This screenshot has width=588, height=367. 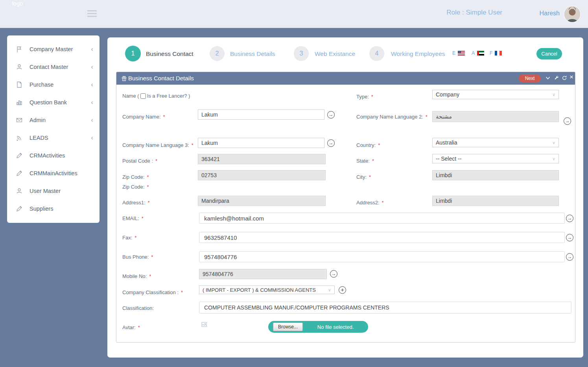 What do you see at coordinates (153, 292) in the screenshot?
I see `company-classification-label: Company Classification :*` at bounding box center [153, 292].